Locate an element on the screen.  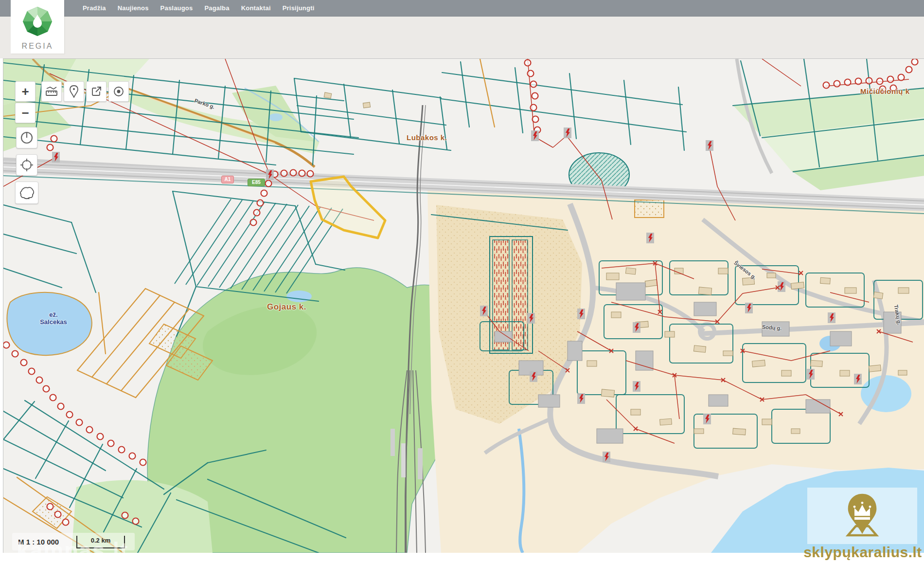
map-pin-icon is located at coordinates (74, 91).